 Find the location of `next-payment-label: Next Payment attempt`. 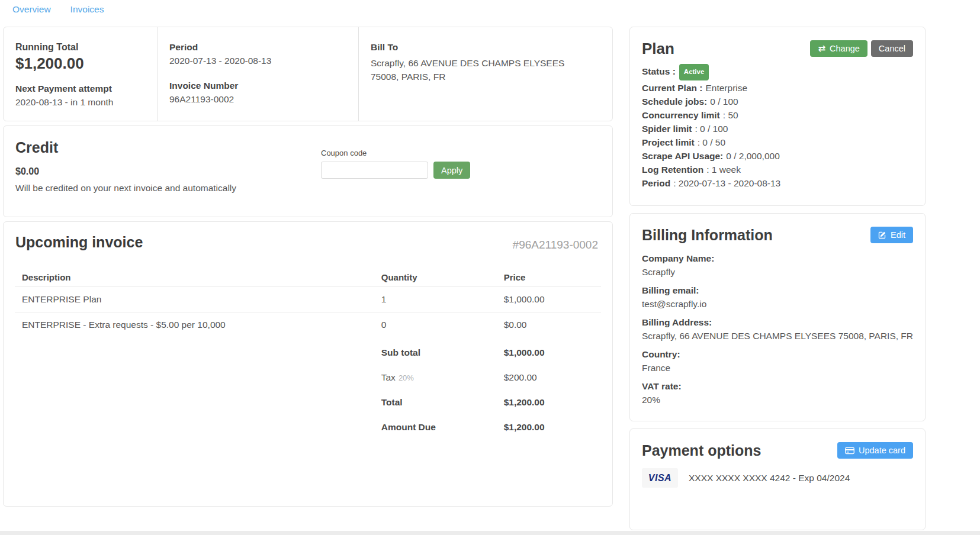

next-payment-label: Next Payment attempt is located at coordinates (81, 89).